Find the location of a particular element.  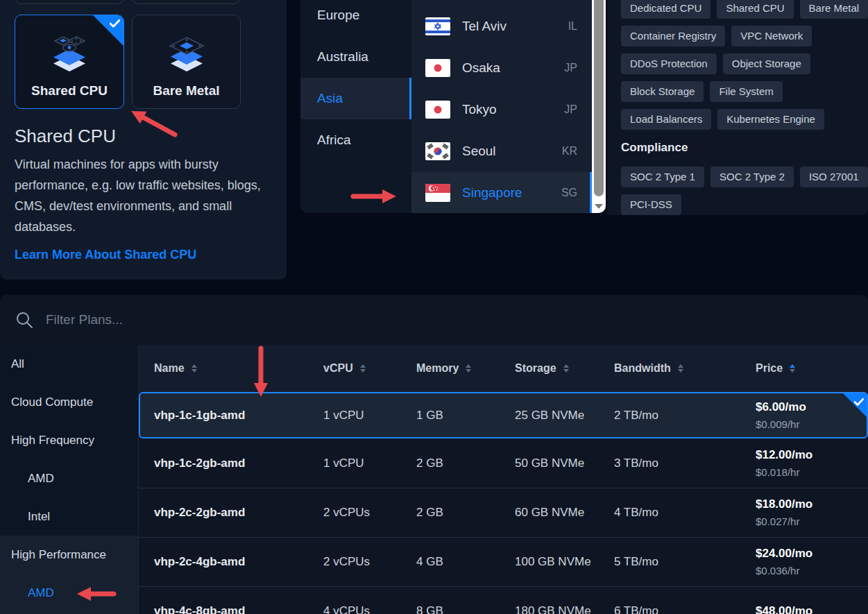

shared-cpu-icon is located at coordinates (69, 53).